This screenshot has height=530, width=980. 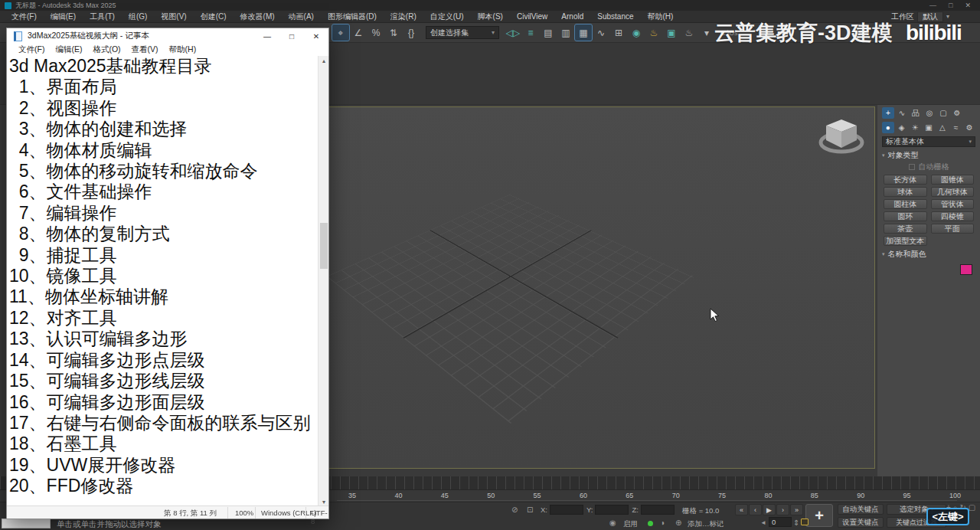 I want to click on render-production-icon: ♨, so click(x=689, y=32).